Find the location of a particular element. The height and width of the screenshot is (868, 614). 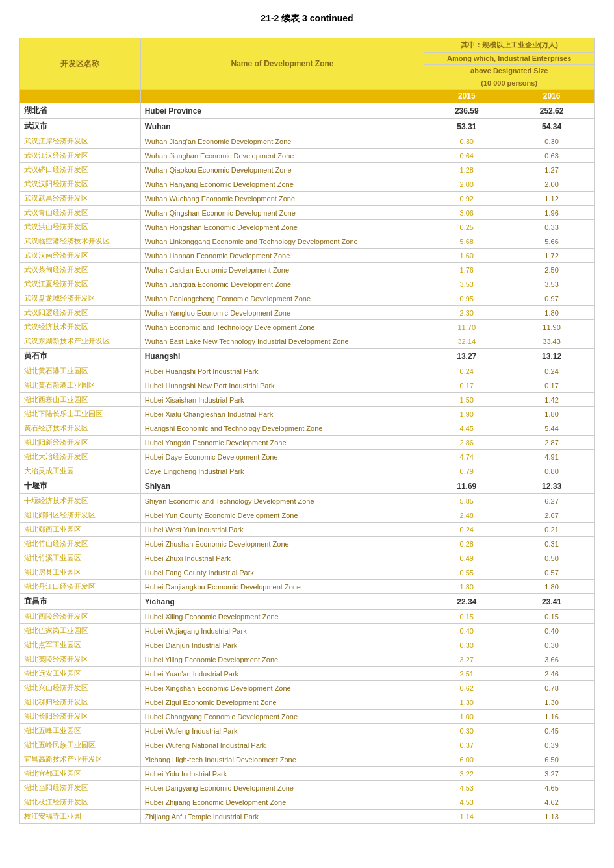

val-2016: 0.45 is located at coordinates (552, 731).